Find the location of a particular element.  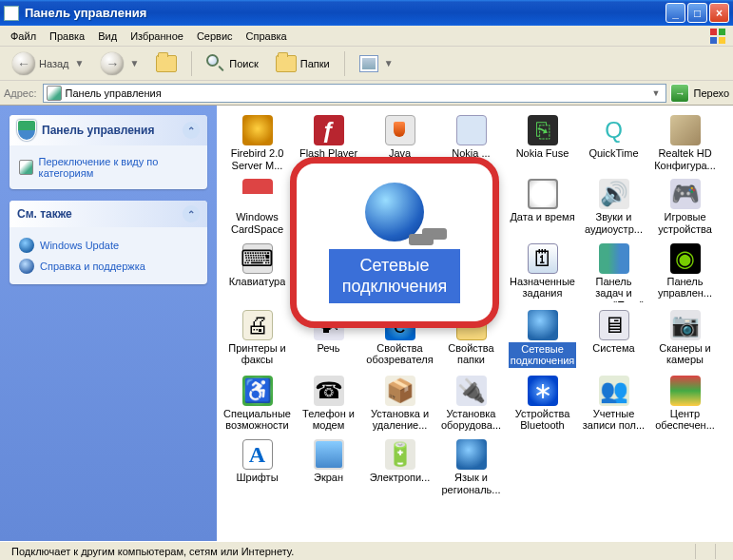

panel-header: См. также ⌃ is located at coordinates (108, 214).